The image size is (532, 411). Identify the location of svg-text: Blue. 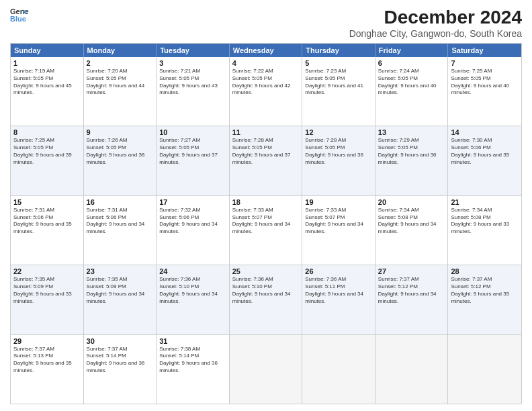
(18, 19).